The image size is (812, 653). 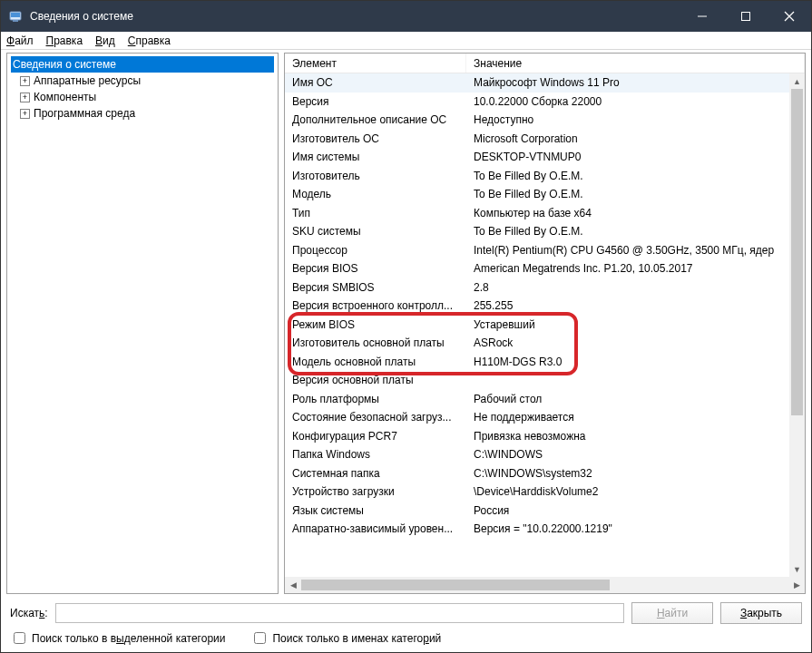 I want to click on check-category-only: Поиск только в выделенной категории, so click(x=118, y=638).